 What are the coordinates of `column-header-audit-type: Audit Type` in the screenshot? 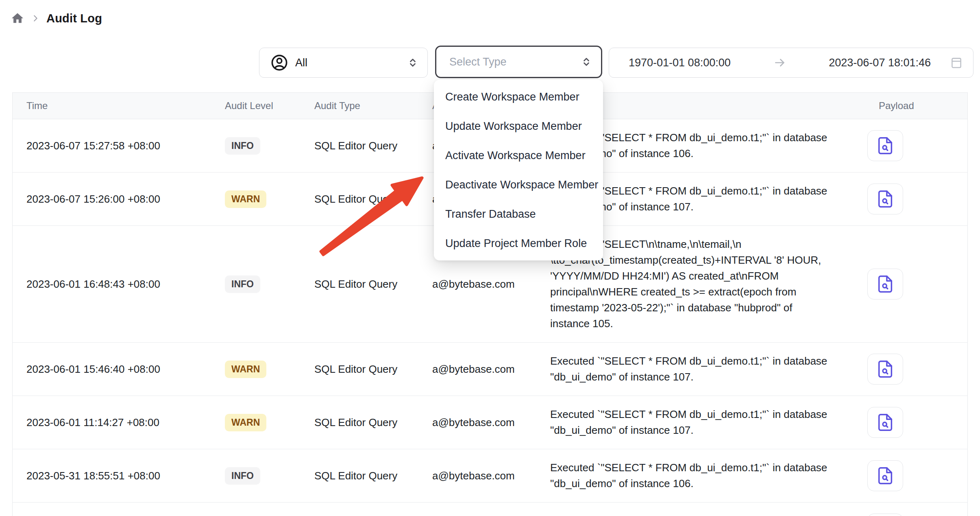 It's located at (360, 106).